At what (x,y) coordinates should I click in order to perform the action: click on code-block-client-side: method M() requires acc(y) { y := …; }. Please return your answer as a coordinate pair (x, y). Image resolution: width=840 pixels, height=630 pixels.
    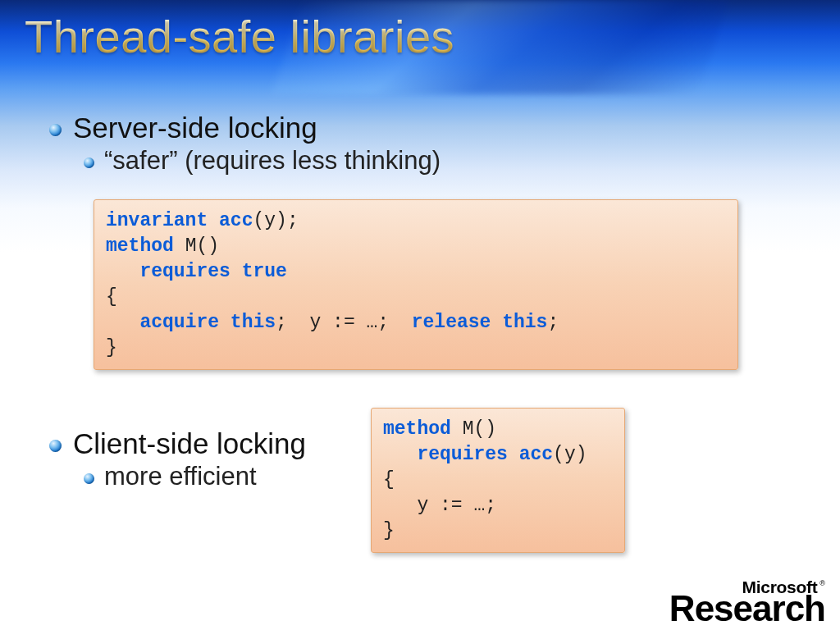
    Looking at the image, I should click on (498, 481).